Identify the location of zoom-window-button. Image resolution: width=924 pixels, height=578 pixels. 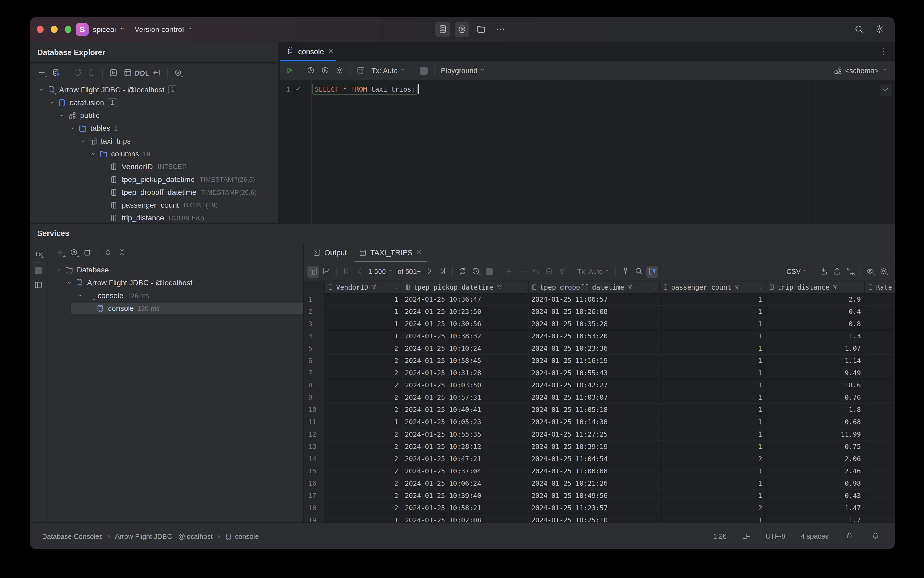
(68, 29).